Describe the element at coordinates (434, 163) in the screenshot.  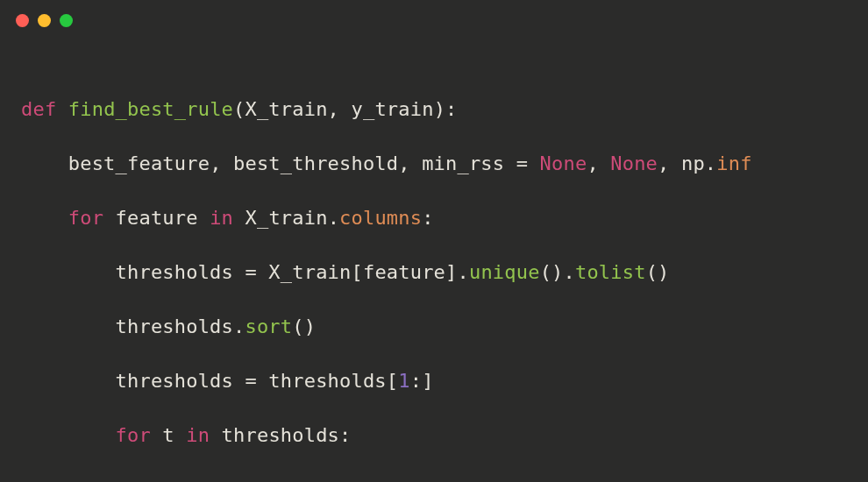
I see `code-line: best_feature, best_threshold, min_rss = …` at that location.